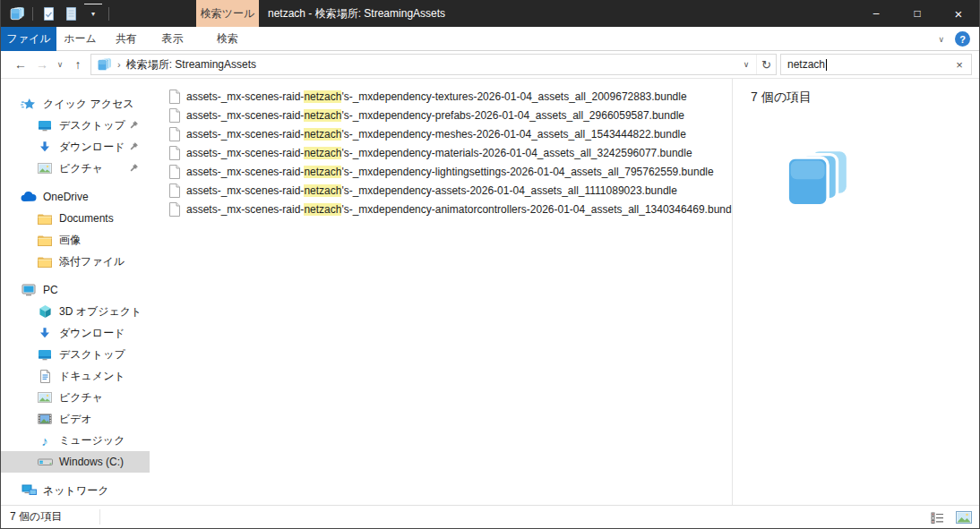  What do you see at coordinates (45, 376) in the screenshot?
I see `documents-icon` at bounding box center [45, 376].